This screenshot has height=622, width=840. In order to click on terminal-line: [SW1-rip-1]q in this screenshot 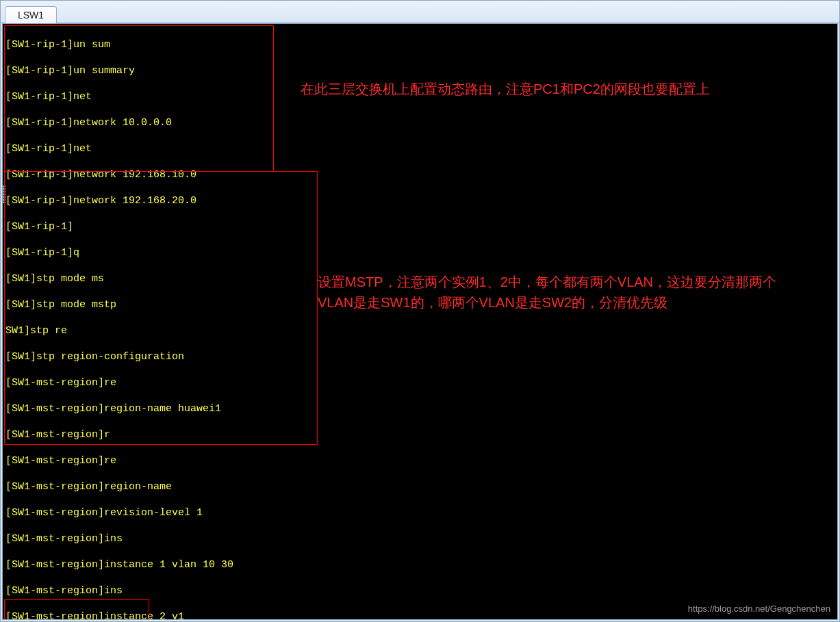, I will do `click(420, 253)`.